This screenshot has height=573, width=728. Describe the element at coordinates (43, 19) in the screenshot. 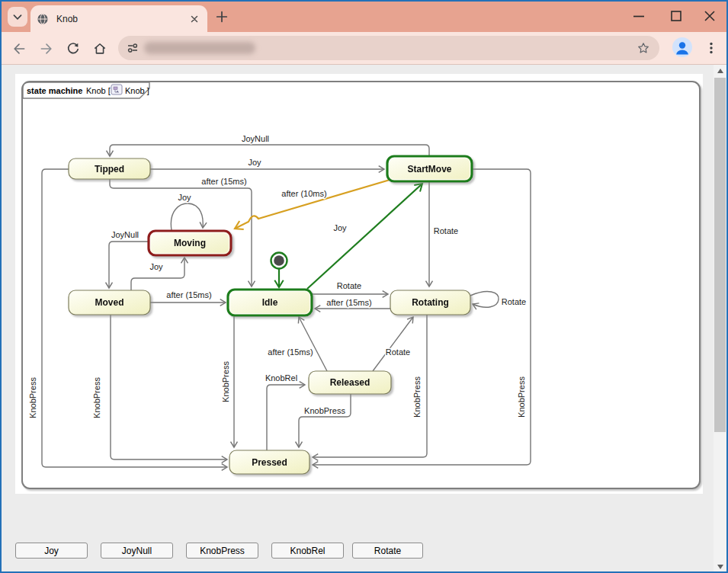

I see `globe-favicon-icon` at that location.